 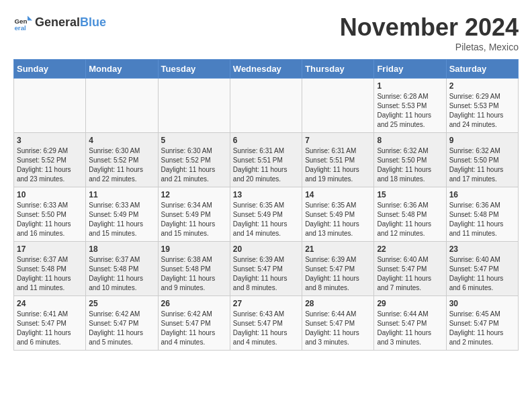 I want to click on calendar-cell: 11Sunrise: 6:33 AM Sunset: 5:49 PM Dayli…, so click(x=122, y=215).